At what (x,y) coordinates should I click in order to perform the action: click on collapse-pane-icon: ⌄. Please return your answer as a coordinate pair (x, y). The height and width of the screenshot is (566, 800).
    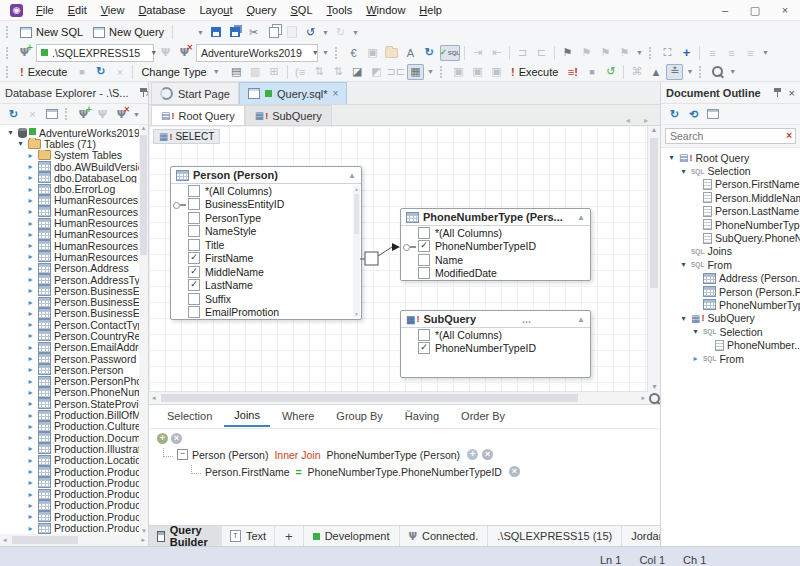
    Looking at the image, I should click on (409, 409).